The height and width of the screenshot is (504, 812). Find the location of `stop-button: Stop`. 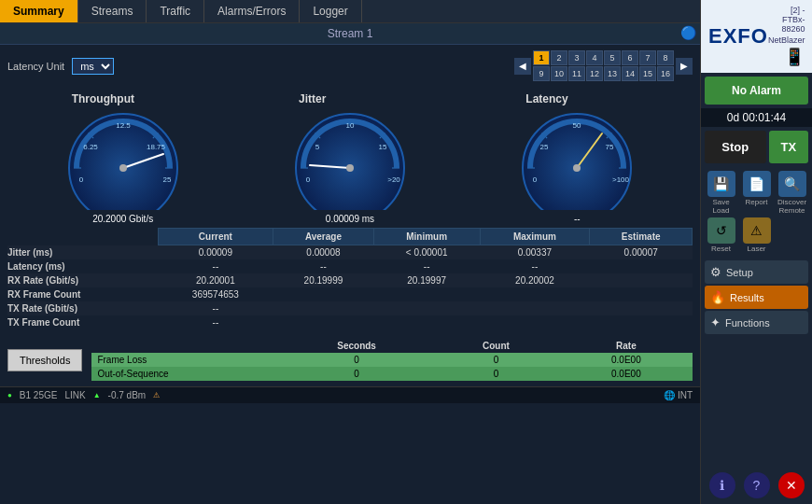

stop-button: Stop is located at coordinates (735, 147).